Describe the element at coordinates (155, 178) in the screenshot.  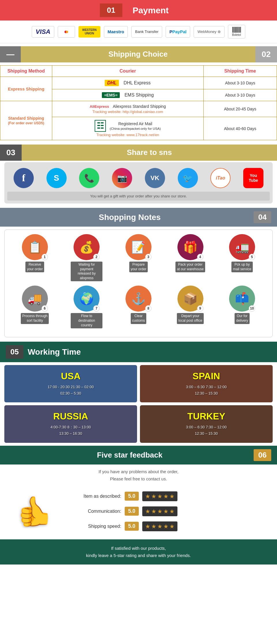
I see `sns-vk-icon: VK` at that location.